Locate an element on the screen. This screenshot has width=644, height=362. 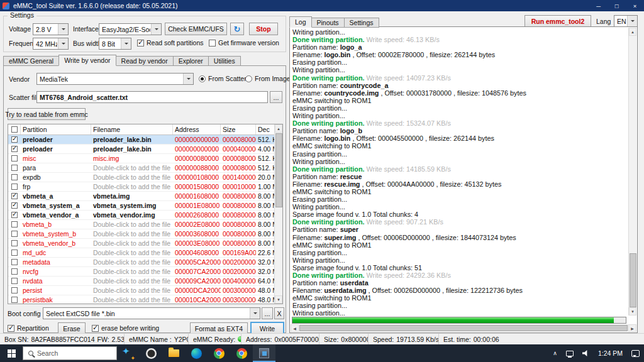
vendor-select: MediaTek is located at coordinates (115, 79).